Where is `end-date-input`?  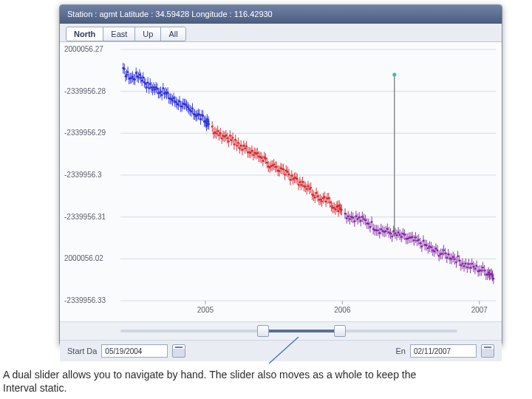
end-date-input is located at coordinates (443, 351).